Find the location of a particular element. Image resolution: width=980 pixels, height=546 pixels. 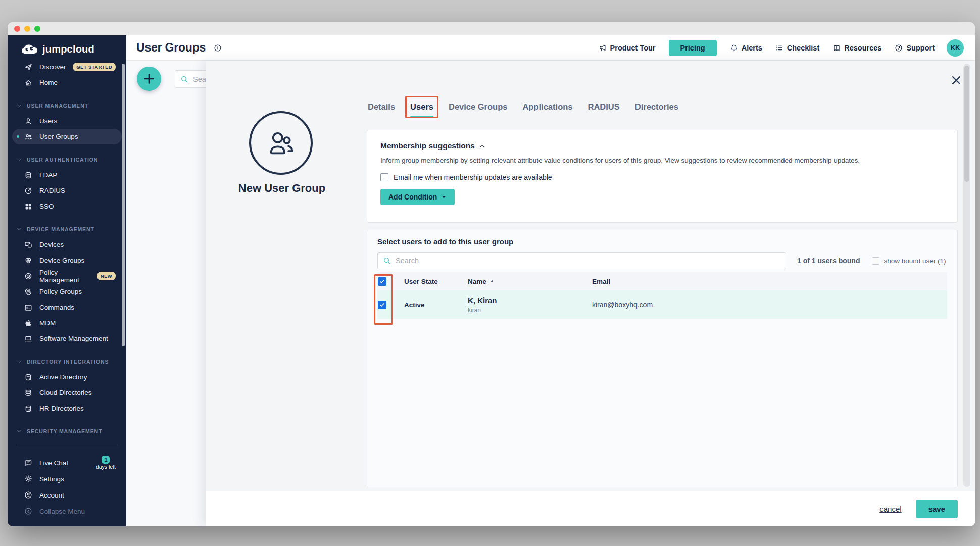

directory-db-icon is located at coordinates (28, 377).